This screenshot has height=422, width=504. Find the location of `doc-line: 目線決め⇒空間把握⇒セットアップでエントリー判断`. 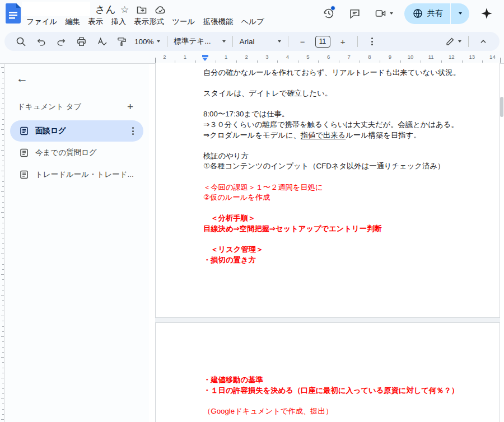

doc-line: 目線決め⇒空間把握⇒セットアップでエントリー判断 is located at coordinates (340, 229).